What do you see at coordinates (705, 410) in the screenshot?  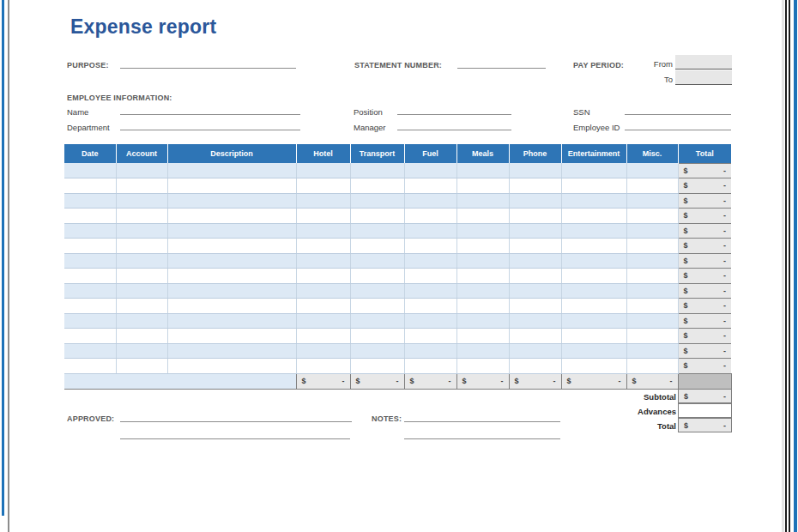 I see `advances-value-cell` at bounding box center [705, 410].